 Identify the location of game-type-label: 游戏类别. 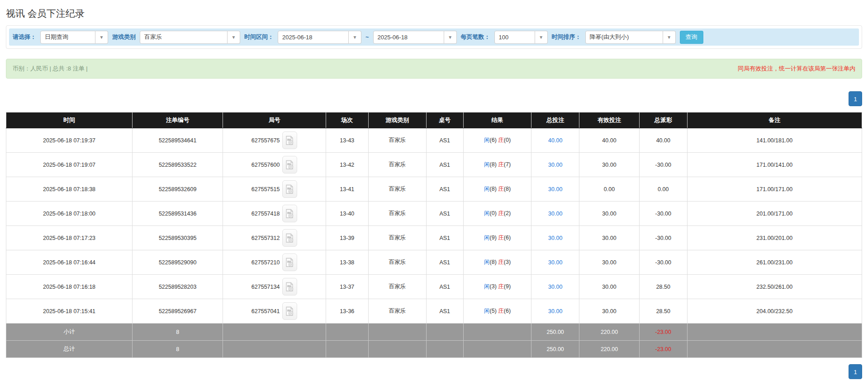
(124, 37).